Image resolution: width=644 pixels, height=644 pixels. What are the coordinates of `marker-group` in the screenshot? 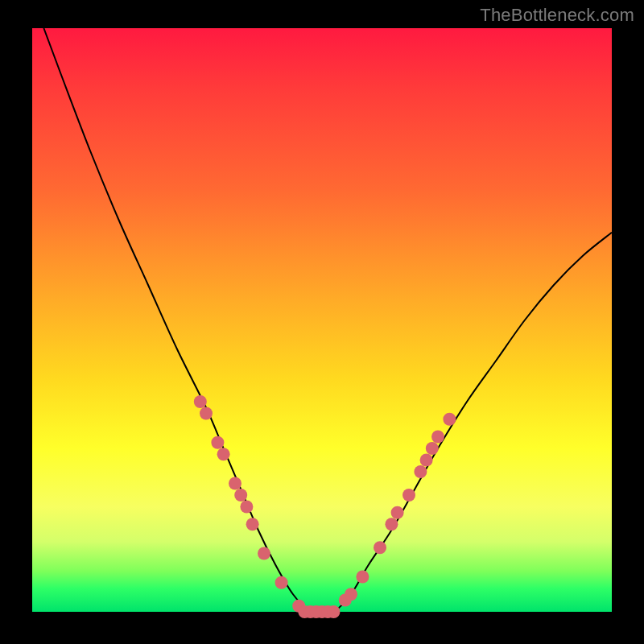 It's located at (325, 507).